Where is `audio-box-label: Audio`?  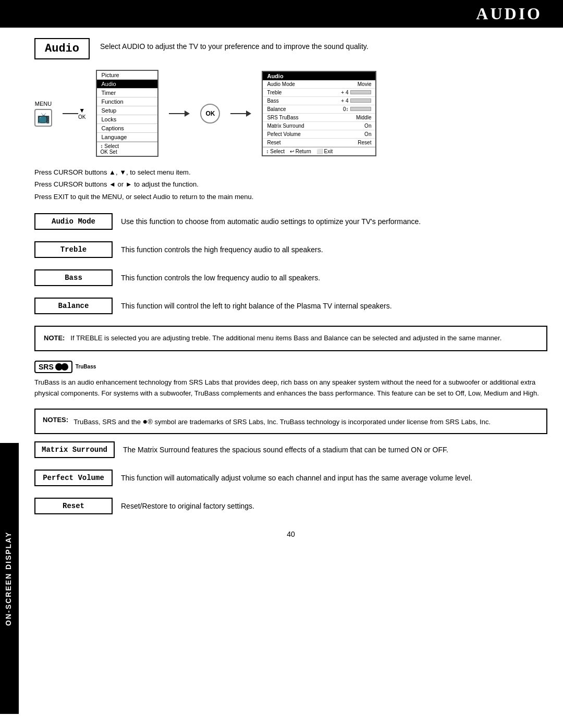
audio-box-label: Audio is located at coordinates (62, 49).